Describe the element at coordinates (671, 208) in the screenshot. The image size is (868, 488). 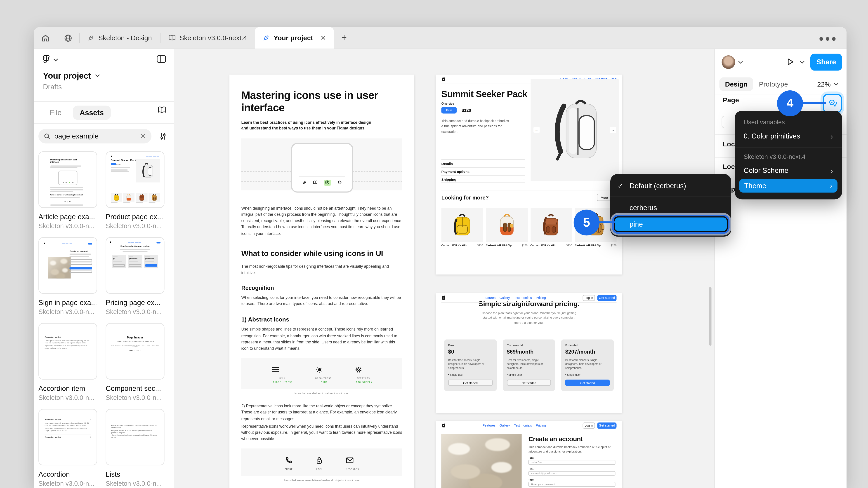
I see `submenu-item-cerberus: cerberus` at that location.